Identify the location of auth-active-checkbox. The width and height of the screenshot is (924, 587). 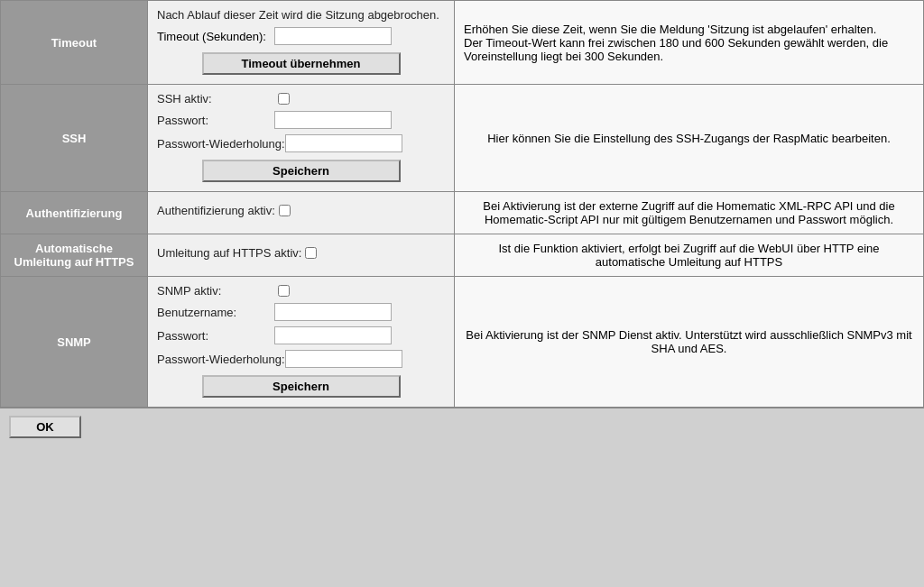
(285, 211).